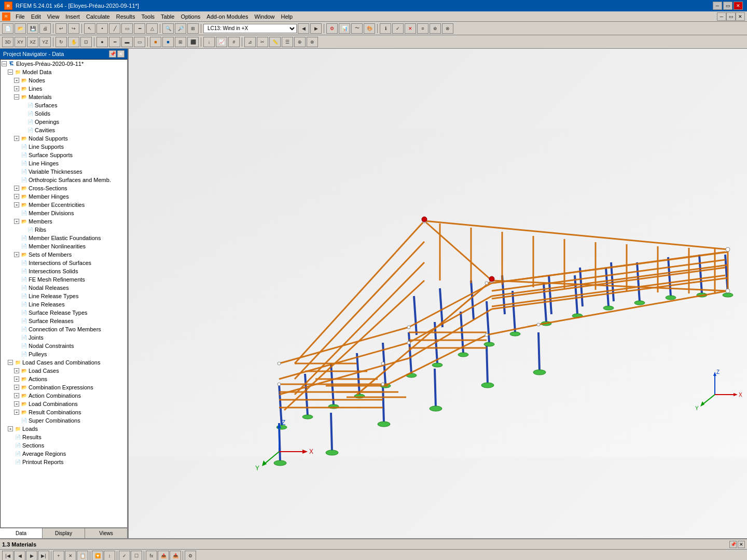 Image resolution: width=747 pixels, height=560 pixels. Describe the element at coordinates (64, 371) in the screenshot. I see `tree-item-load-cases: + 📂 Load Cases` at that location.